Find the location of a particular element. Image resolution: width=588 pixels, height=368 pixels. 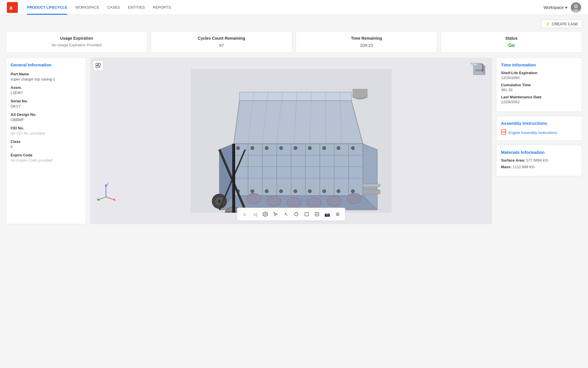

field-as-design-no: AS Design No. OBBMF is located at coordinates (46, 117).